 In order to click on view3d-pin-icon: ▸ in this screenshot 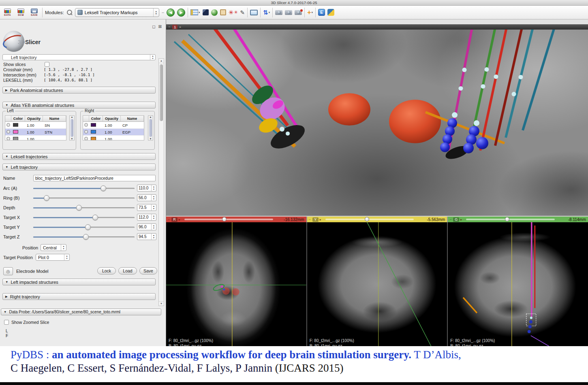, I will do `click(180, 27)`.